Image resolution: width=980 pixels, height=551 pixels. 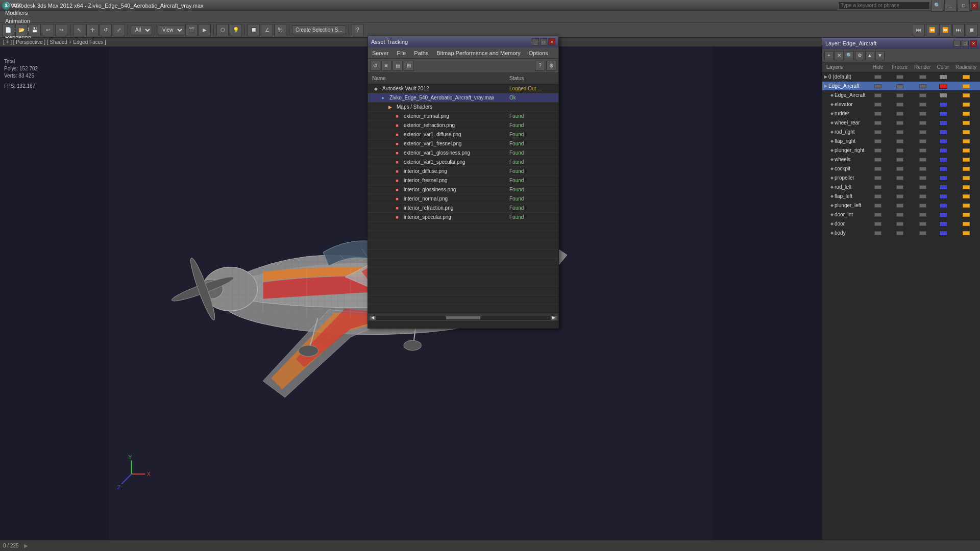 What do you see at coordinates (267, 30) in the screenshot?
I see `toolbar-snap-angle: ∠` at bounding box center [267, 30].